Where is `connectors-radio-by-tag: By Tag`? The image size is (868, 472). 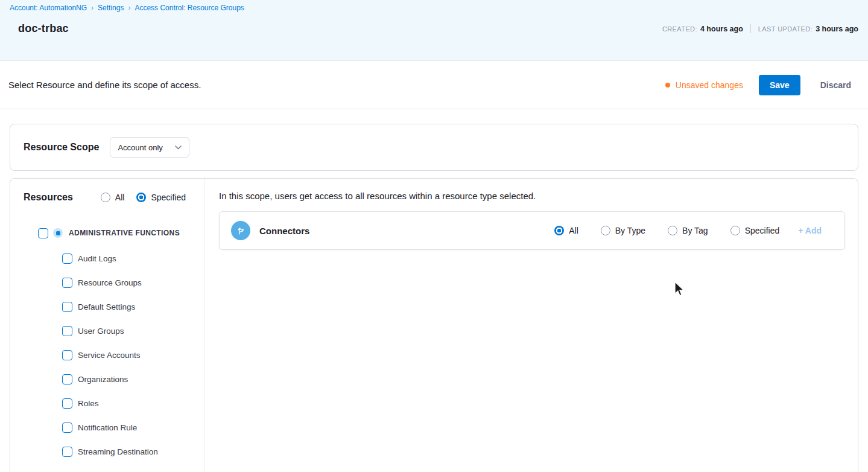
connectors-radio-by-tag: By Tag is located at coordinates (688, 231).